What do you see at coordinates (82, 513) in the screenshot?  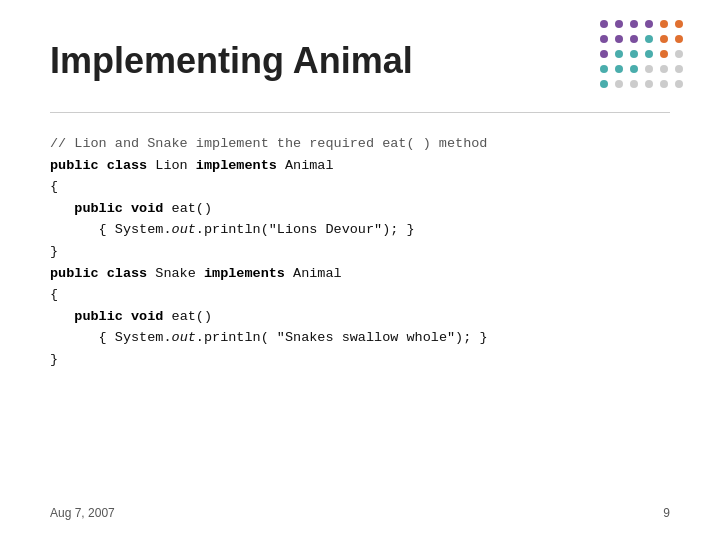 I see `footer-date: Aug 7, 2007` at bounding box center [82, 513].